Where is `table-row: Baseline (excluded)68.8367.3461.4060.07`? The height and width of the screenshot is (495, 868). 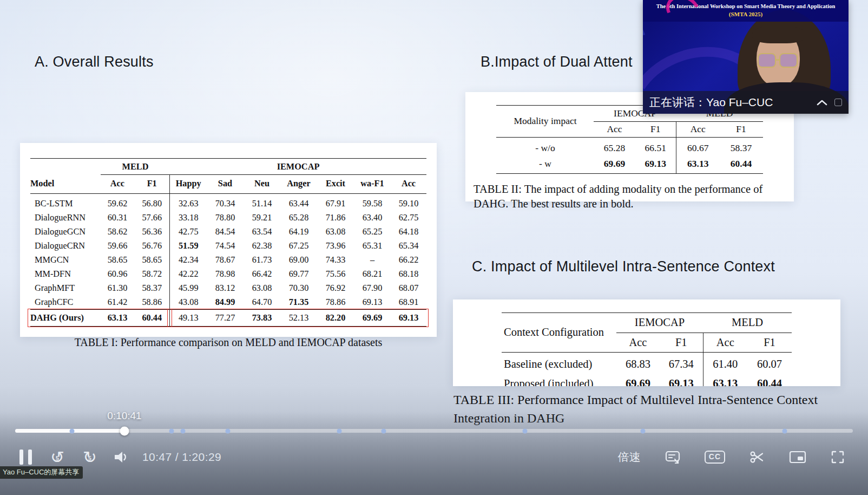
table-row: Baseline (excluded)68.8367.3461.4060.07 is located at coordinates (647, 363).